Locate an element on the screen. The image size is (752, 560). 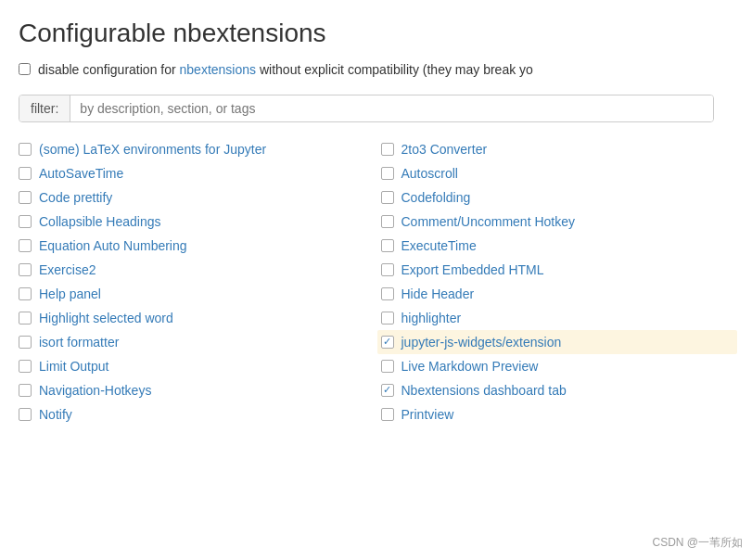
ext-item-left-limit-output: Limit Output is located at coordinates (195, 366).